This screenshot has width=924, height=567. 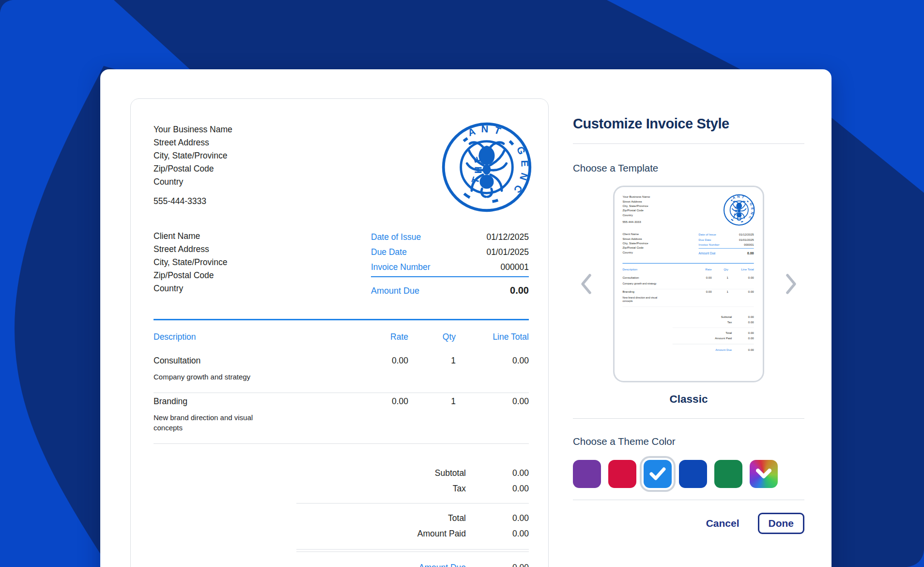 I want to click on next-template-button, so click(x=791, y=284).